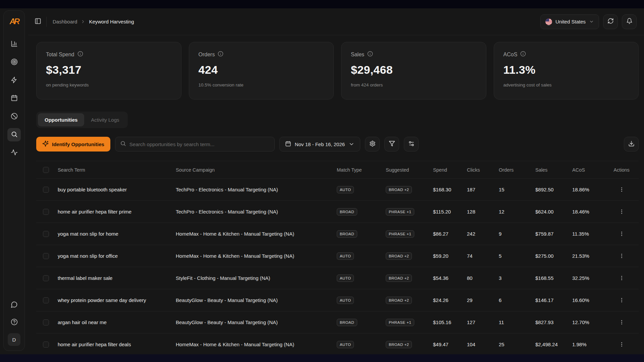 This screenshot has width=644, height=362. I want to click on refresh-button, so click(610, 22).